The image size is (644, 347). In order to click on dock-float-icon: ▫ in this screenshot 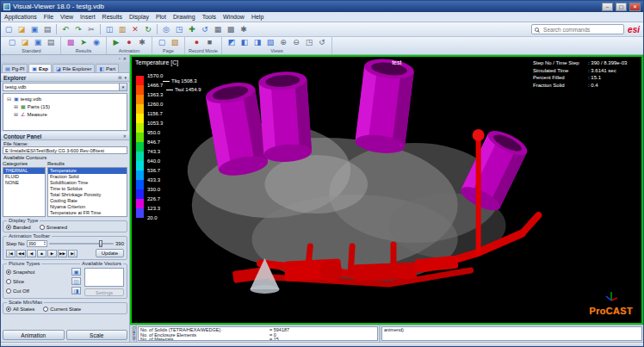, I will do `click(120, 59)`.